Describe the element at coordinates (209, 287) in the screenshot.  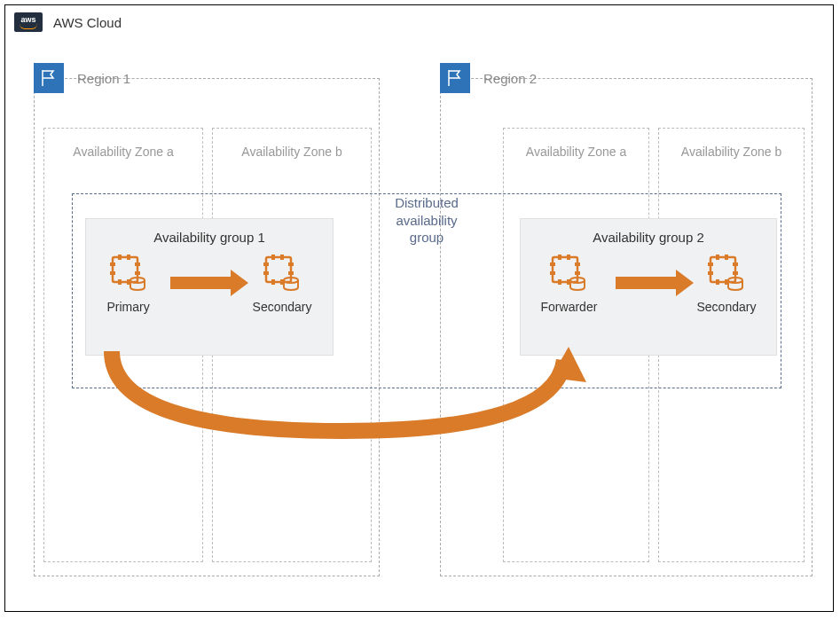
I see `availability-group-1: Availability group 1 Primary` at that location.